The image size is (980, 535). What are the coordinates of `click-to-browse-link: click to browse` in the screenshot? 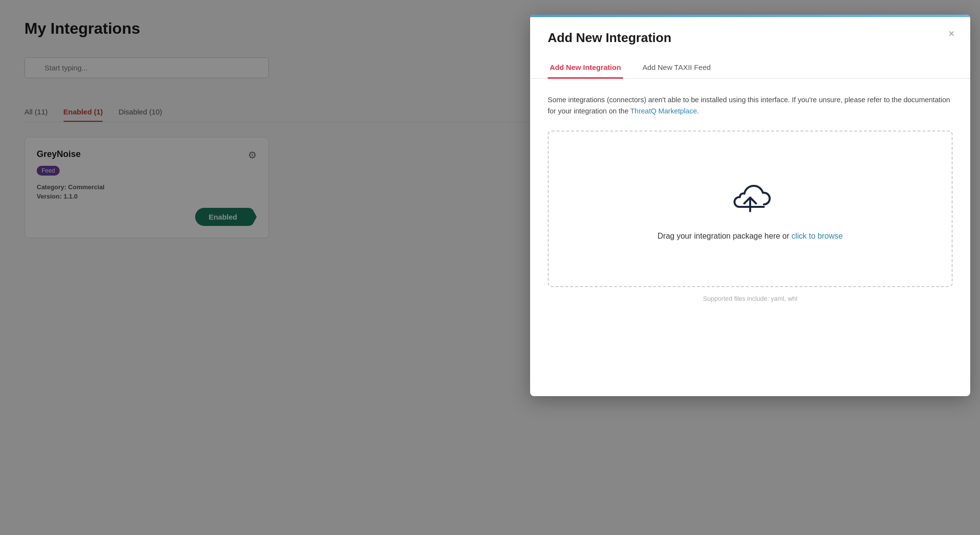 It's located at (818, 236).